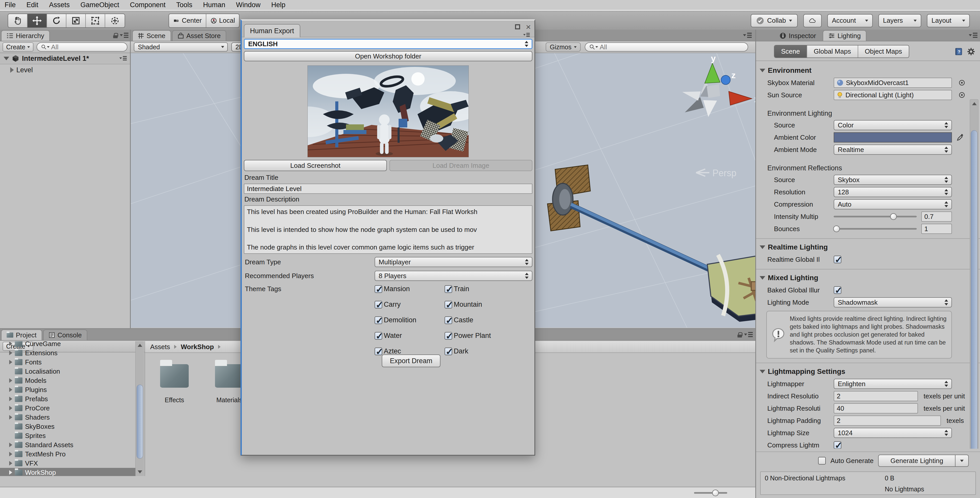  I want to click on recommended-players-dropdown: 8 Players, so click(453, 276).